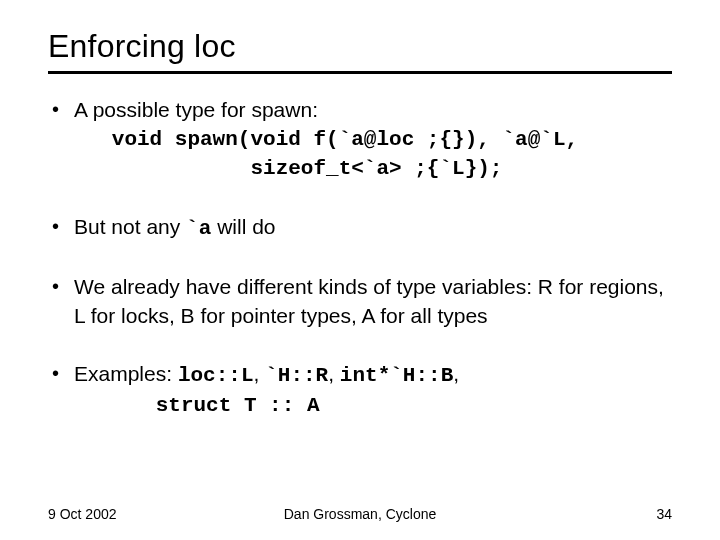 The height and width of the screenshot is (540, 720). Describe the element at coordinates (216, 376) in the screenshot. I see `example-loc: loc::L` at that location.